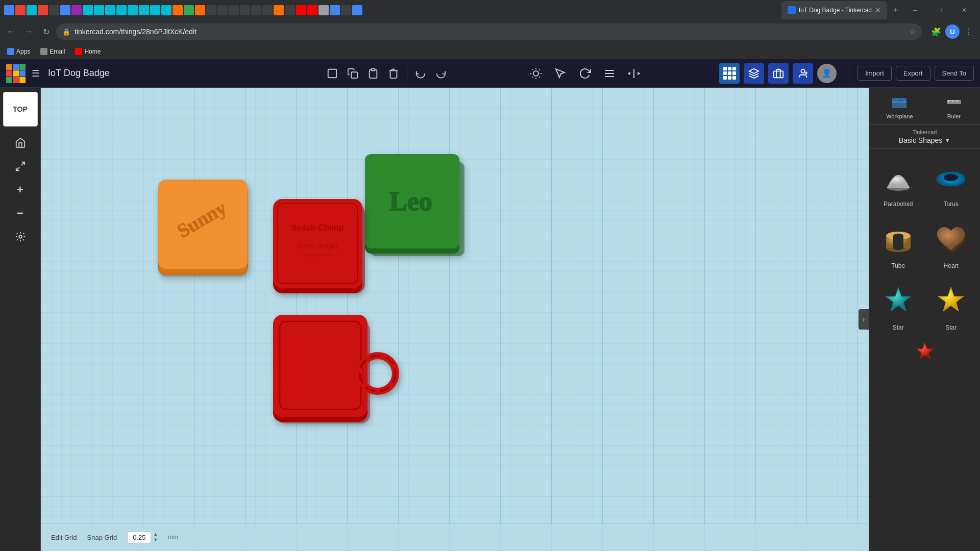 The height and width of the screenshot is (551, 980). I want to click on shapes-dropdown: Basic Shapes ▼, so click(925, 140).